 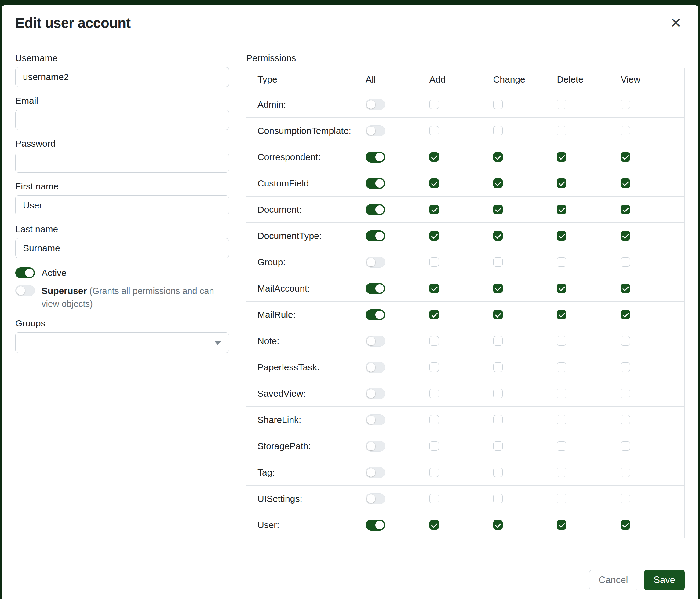 I want to click on first-name-input, so click(x=122, y=206).